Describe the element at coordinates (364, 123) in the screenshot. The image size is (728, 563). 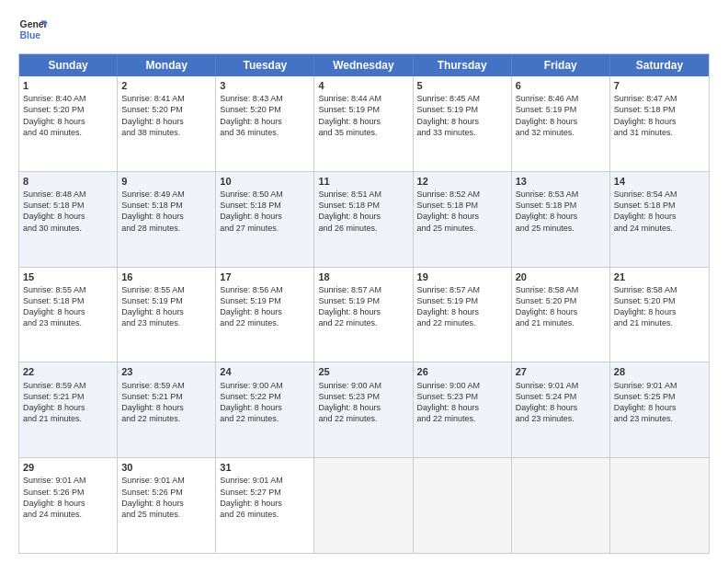
I see `calendar-cell: 4Sunrise: 8:44 AMSunset: 5:19 PMDaylight…` at that location.